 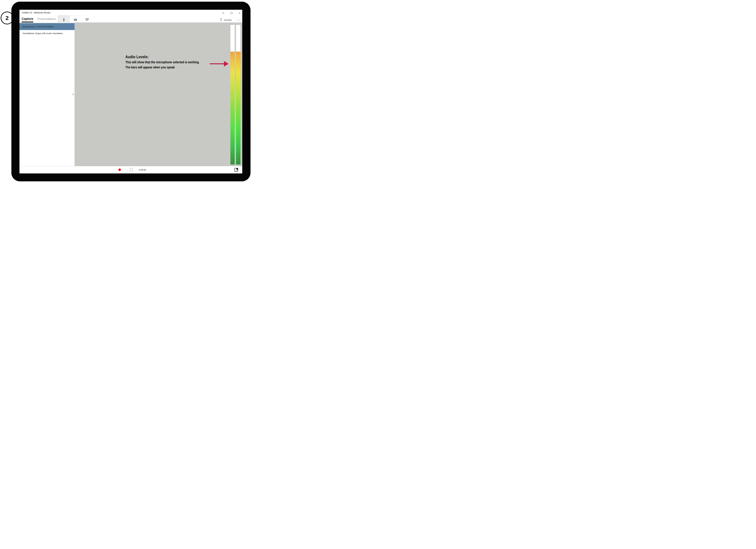 What do you see at coordinates (87, 19) in the screenshot?
I see `display-icon` at bounding box center [87, 19].